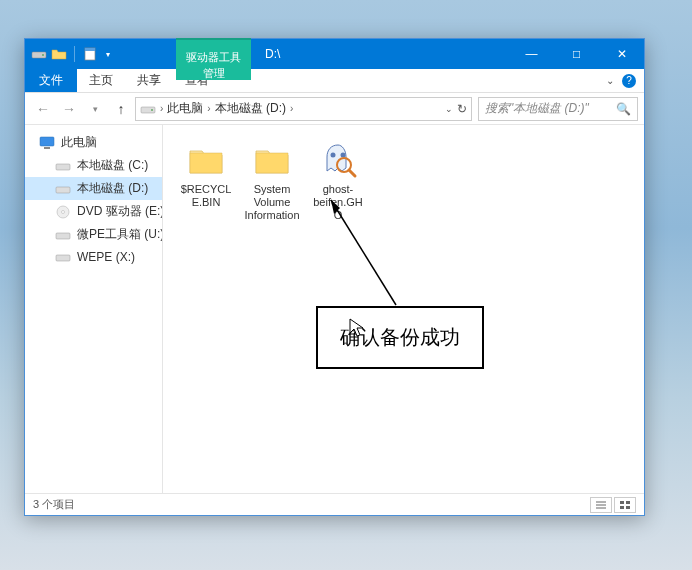 The width and height of the screenshot is (692, 570). Describe the element at coordinates (338, 202) in the screenshot. I see `file-label: ghost-beifen.GHO` at that location.